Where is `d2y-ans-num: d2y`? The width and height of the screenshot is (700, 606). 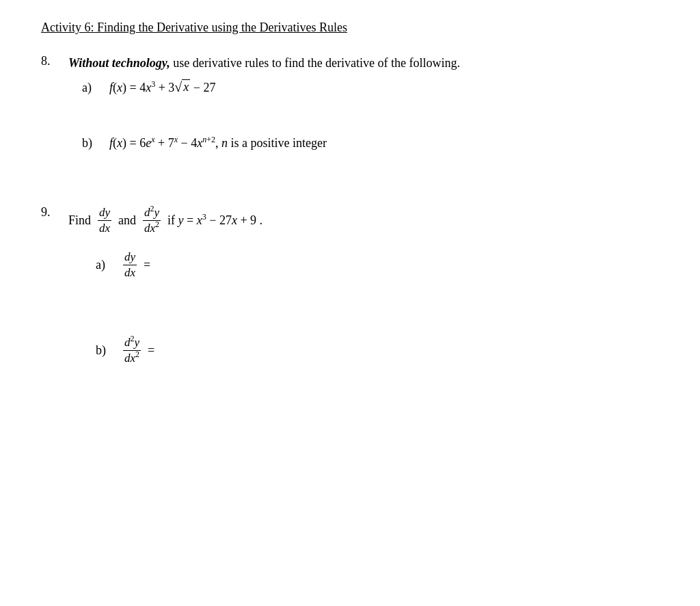 d2y-ans-num: d2y is located at coordinates (132, 343).